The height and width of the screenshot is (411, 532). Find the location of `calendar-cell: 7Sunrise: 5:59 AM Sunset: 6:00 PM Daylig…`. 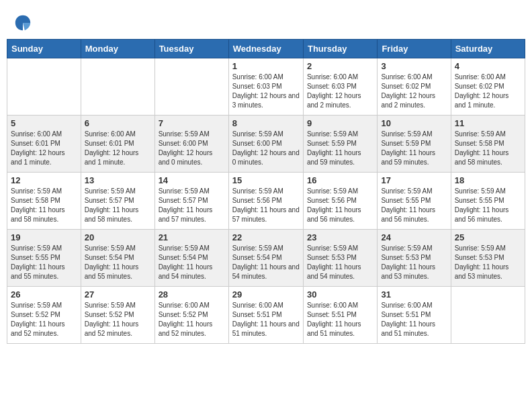

calendar-cell: 7Sunrise: 5:59 AM Sunset: 6:00 PM Daylig… is located at coordinates (191, 144).